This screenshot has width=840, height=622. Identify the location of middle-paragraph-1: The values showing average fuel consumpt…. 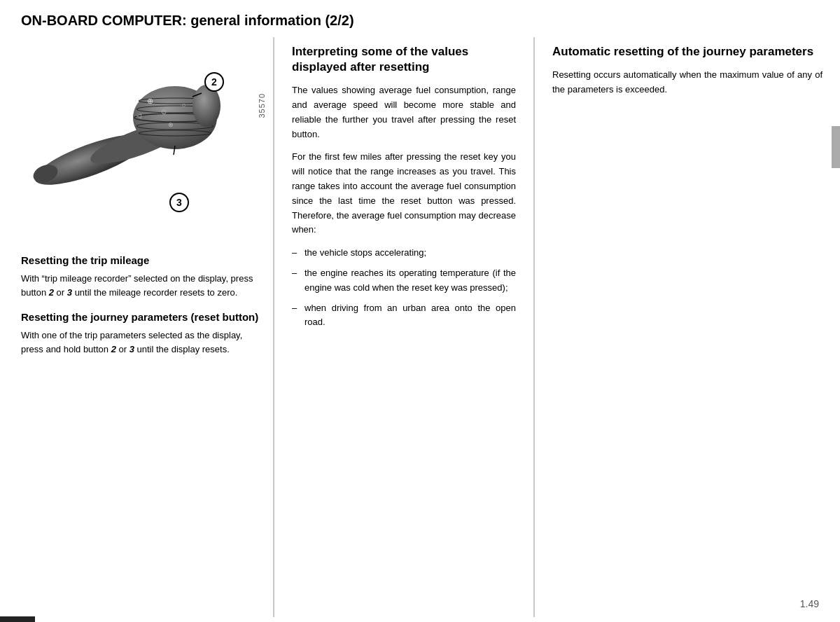
(404, 112).